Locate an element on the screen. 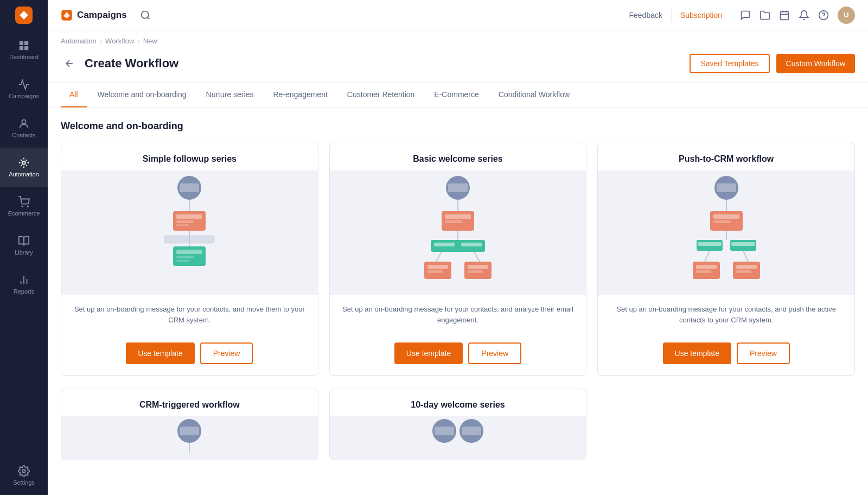 The height and width of the screenshot is (495, 868). card-title-5: 10-day welcome series is located at coordinates (458, 403).